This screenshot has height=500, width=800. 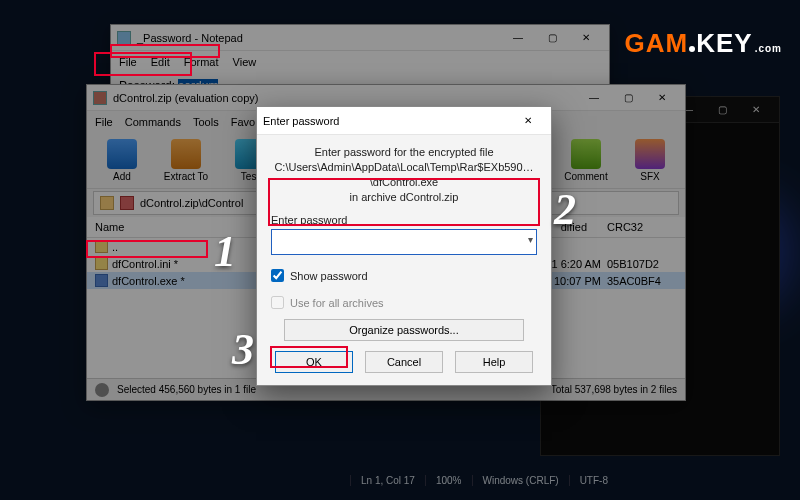 I want to click on dialog-titlebar: Enter password ✕, so click(x=404, y=121).